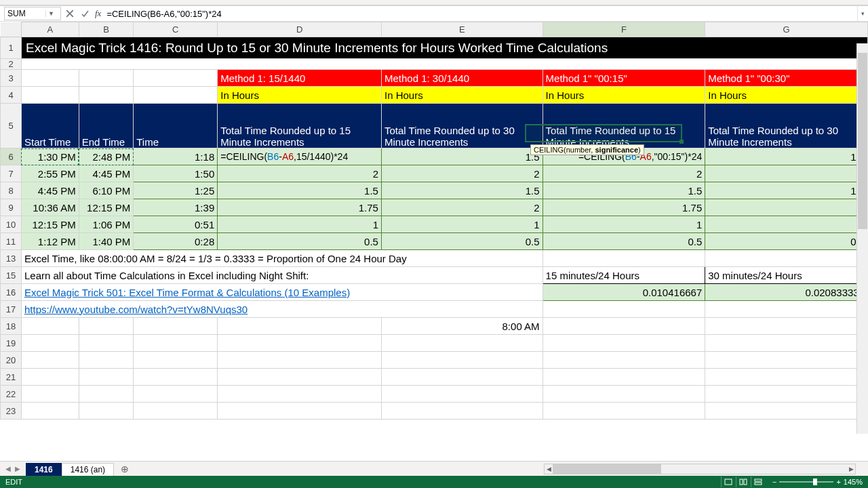 Image resolution: width=868 pixels, height=488 pixels. Describe the element at coordinates (33, 14) in the screenshot. I see `name-box: ▼` at that location.